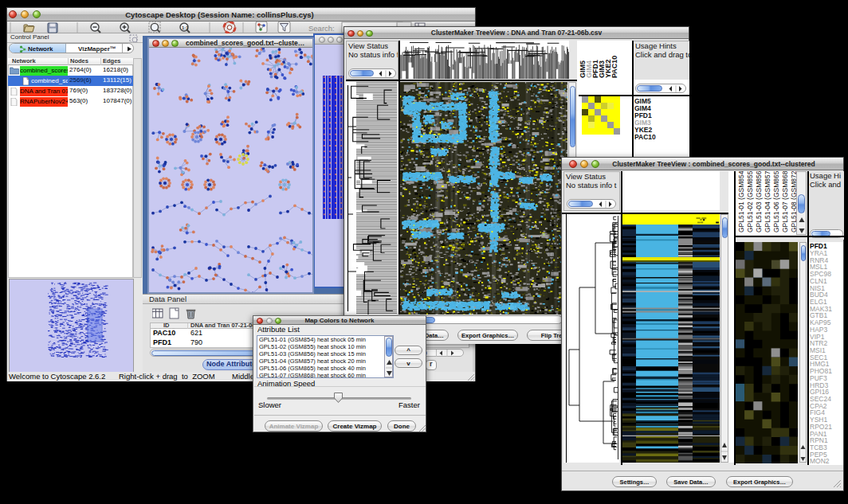 Image resolution: width=848 pixels, height=504 pixels. I want to click on svg-text: PAC10, so click(614, 67).